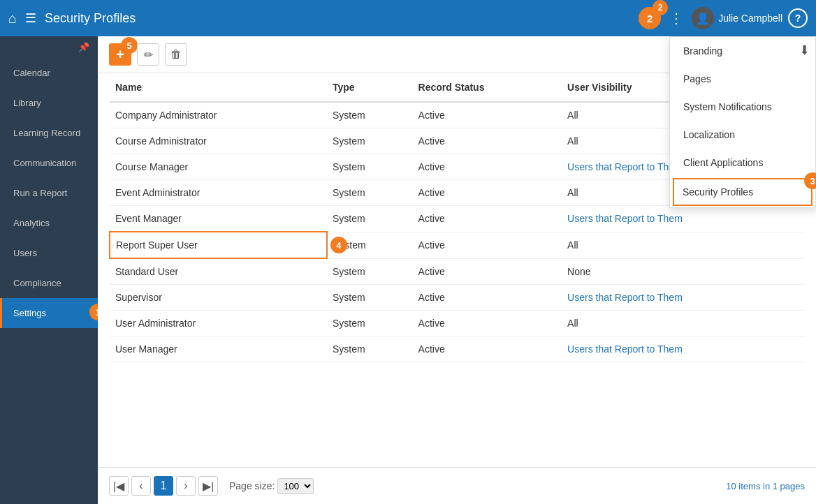 This screenshot has height=504, width=816. I want to click on avatar: 👤, so click(703, 18).